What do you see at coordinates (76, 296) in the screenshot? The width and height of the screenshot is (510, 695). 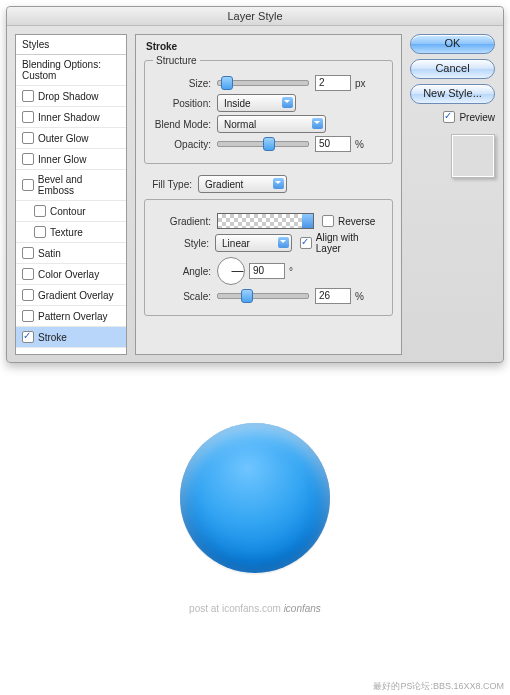 I see `style-label: Gradient Overlay` at bounding box center [76, 296].